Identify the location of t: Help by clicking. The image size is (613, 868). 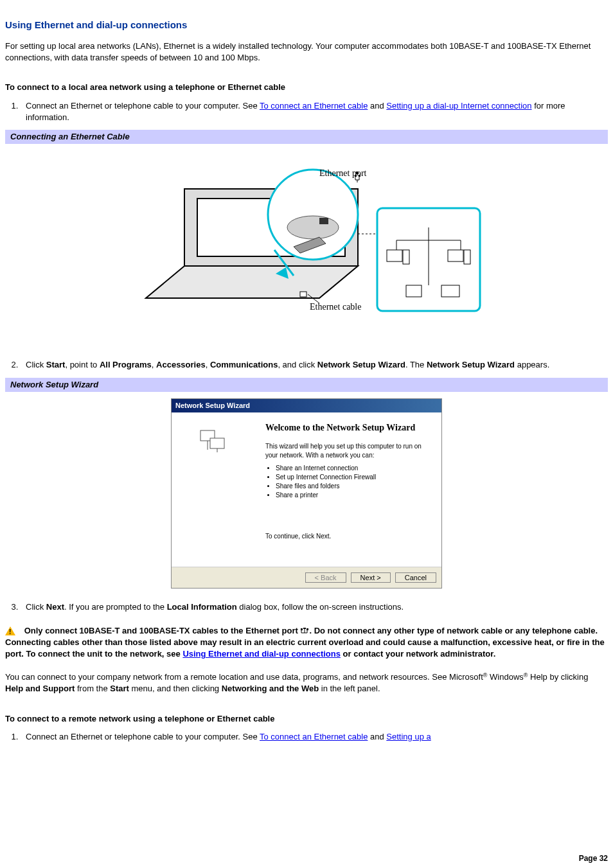
(558, 677).